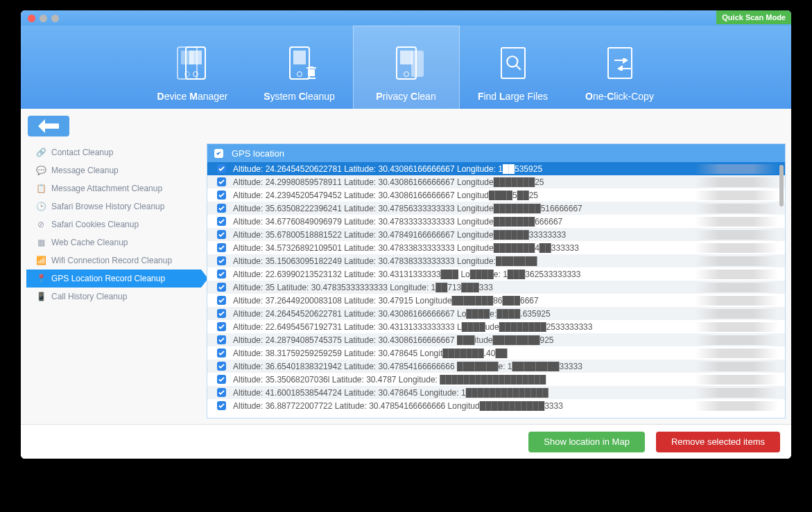 This screenshot has width=812, height=512. What do you see at coordinates (406, 18) in the screenshot?
I see `titlebar: Quick Scan Mode` at bounding box center [406, 18].